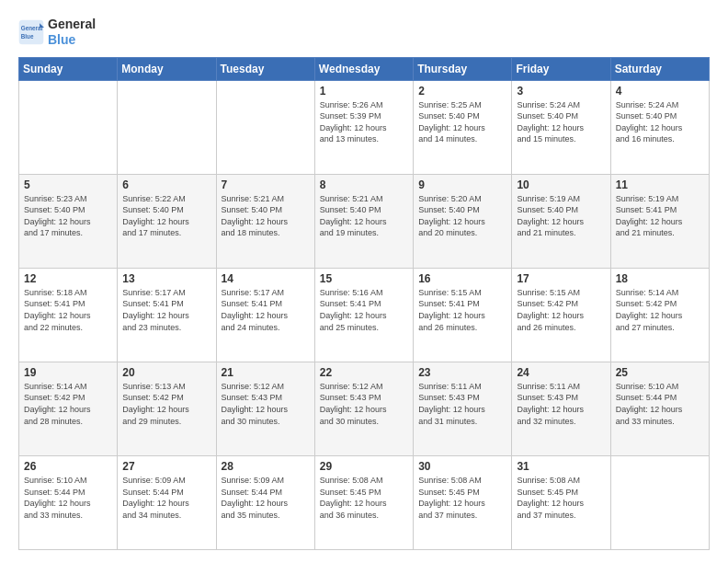 This screenshot has width=728, height=563. Describe the element at coordinates (561, 279) in the screenshot. I see `day-number: 17` at that location.